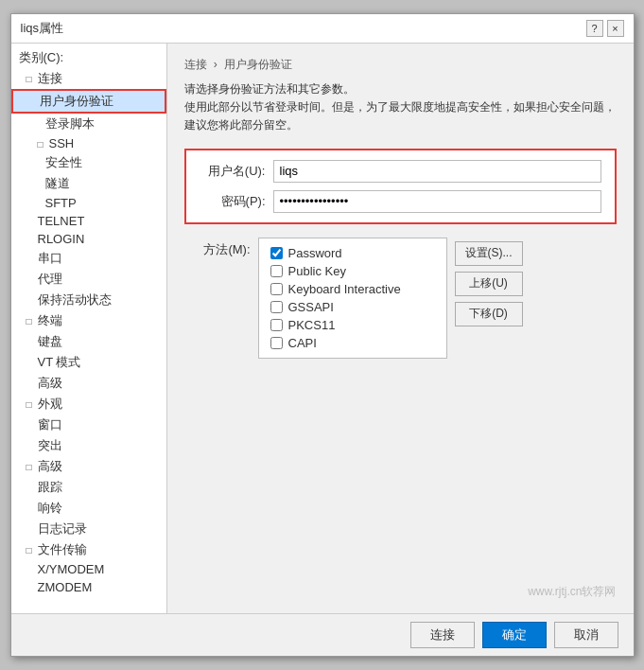  Describe the element at coordinates (276, 254) in the screenshot. I see `method-password-checkbox` at that location.